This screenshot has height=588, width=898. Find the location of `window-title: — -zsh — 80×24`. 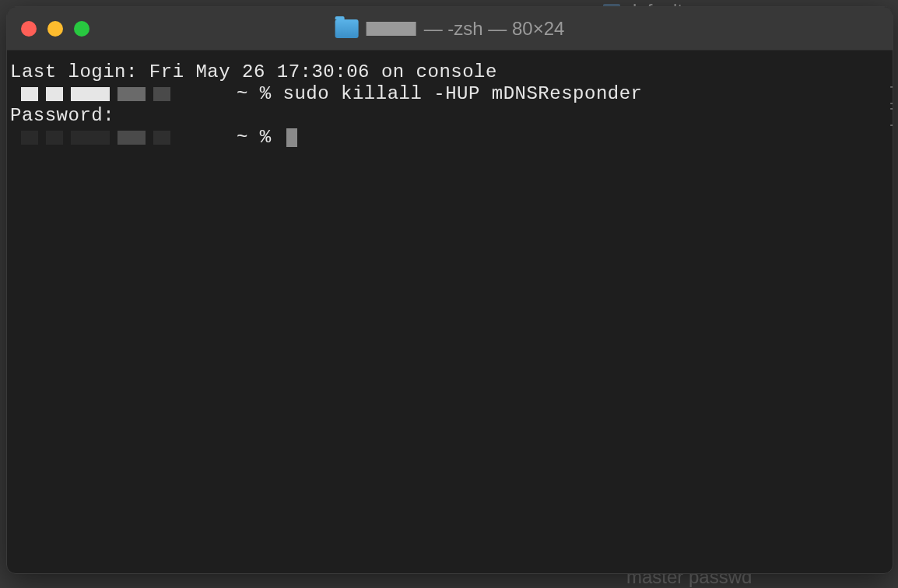

window-title: — -zsh — 80×24 is located at coordinates (450, 29).